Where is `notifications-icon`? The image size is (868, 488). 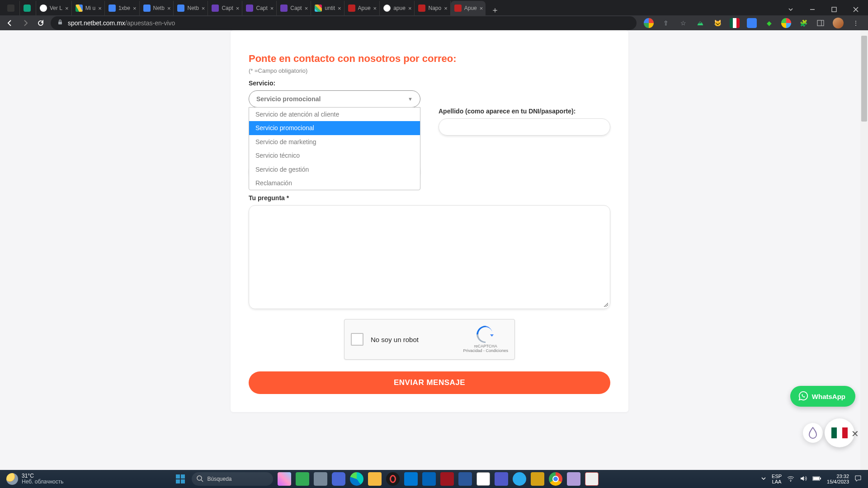 notifications-icon is located at coordinates (858, 479).